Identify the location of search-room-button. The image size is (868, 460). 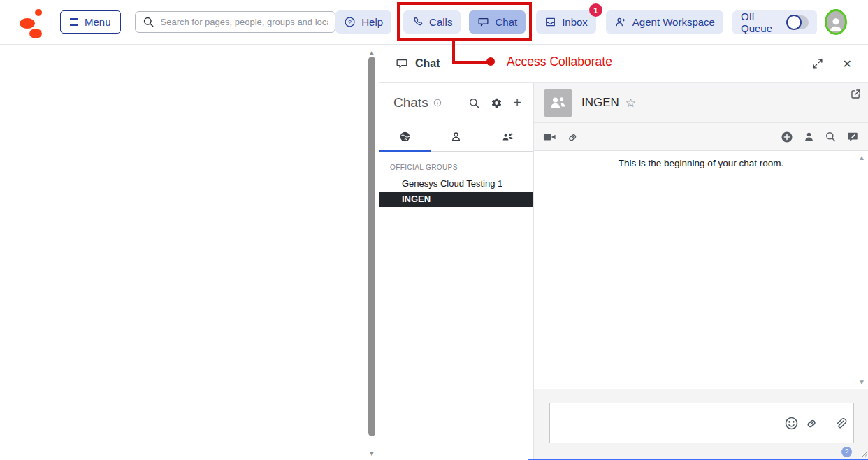
(830, 137).